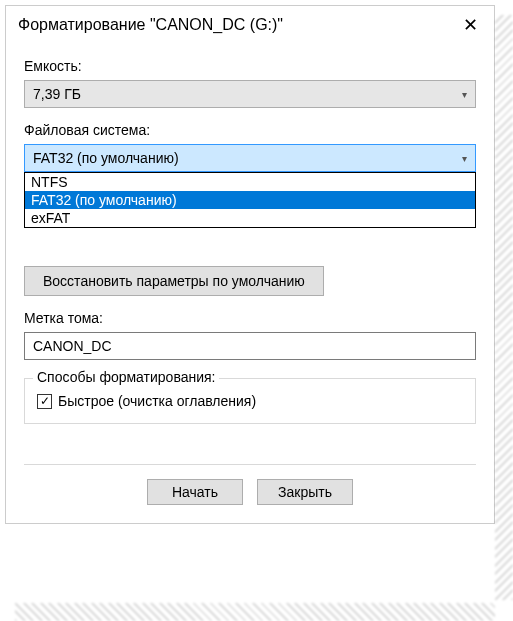  Describe the element at coordinates (250, 130) in the screenshot. I see `filesystem-label: Файловая система:` at that location.